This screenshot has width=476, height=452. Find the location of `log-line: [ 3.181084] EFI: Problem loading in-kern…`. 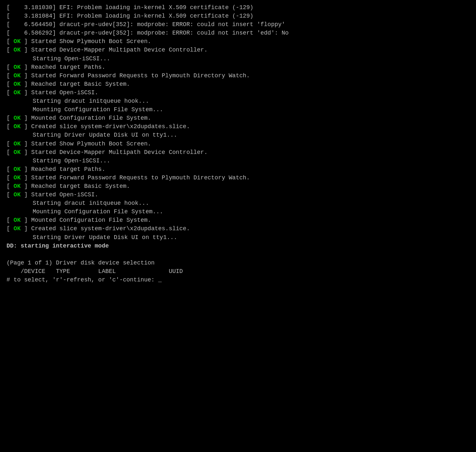

log-line: [ 3.181084] EFI: Problem loading in-kern… is located at coordinates (238, 16).